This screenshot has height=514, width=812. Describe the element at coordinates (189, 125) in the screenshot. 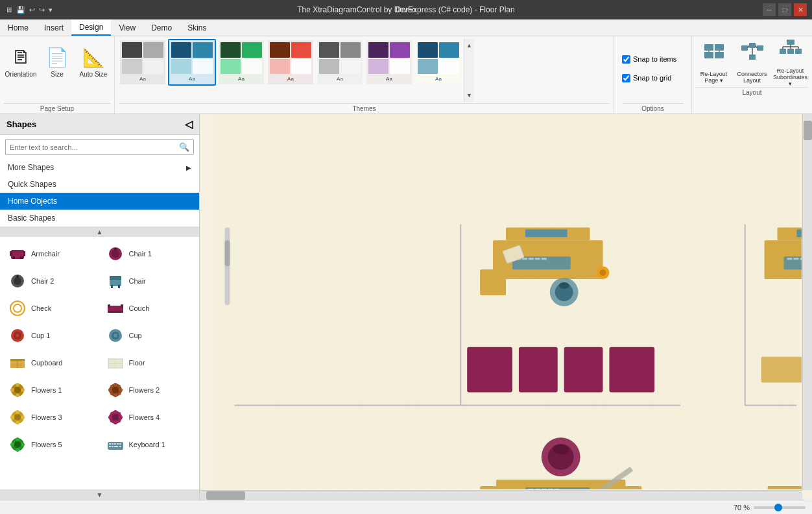

I see `shapes-collapse-btn: ◁` at that location.